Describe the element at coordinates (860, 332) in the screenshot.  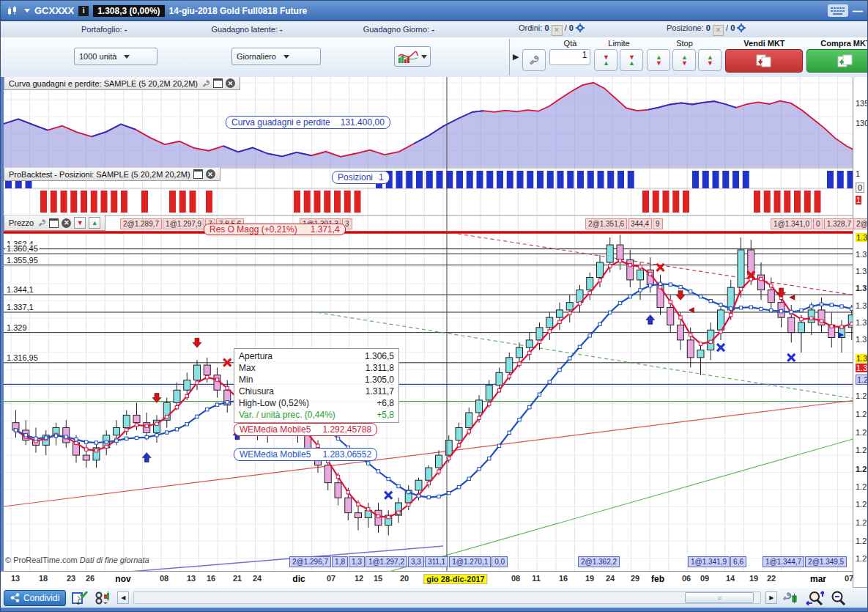
I see `right-price-axis: 1351301011.31.31.31.31.31.31.31.31.31.21…` at that location.